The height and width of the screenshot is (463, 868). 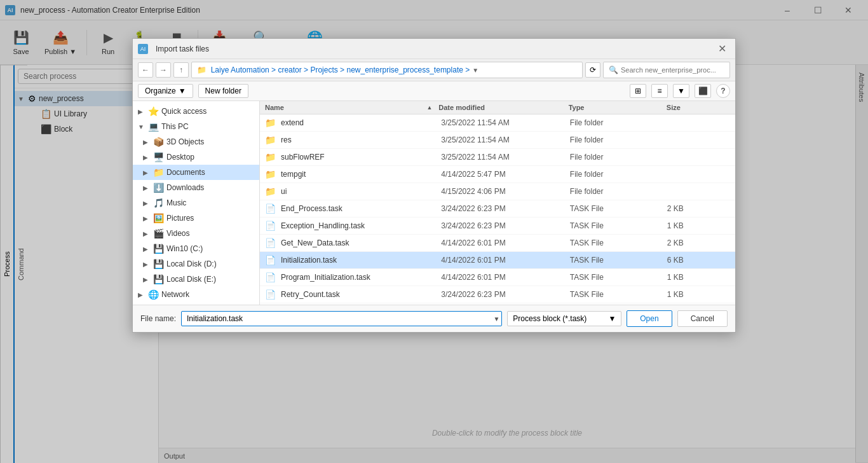 I want to click on sidebar-item-documents: ▶ 📁 Documents, so click(x=196, y=172).